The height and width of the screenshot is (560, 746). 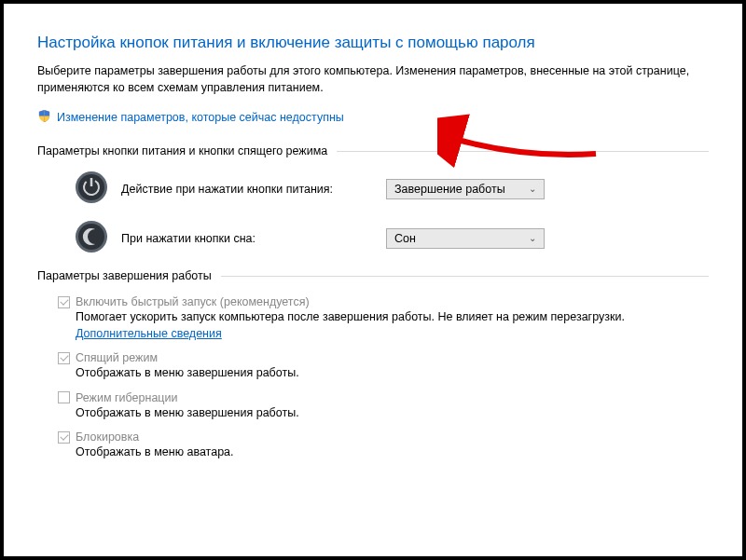 What do you see at coordinates (373, 276) in the screenshot?
I see `shutdown-section-header: Параметры завершения работы` at bounding box center [373, 276].